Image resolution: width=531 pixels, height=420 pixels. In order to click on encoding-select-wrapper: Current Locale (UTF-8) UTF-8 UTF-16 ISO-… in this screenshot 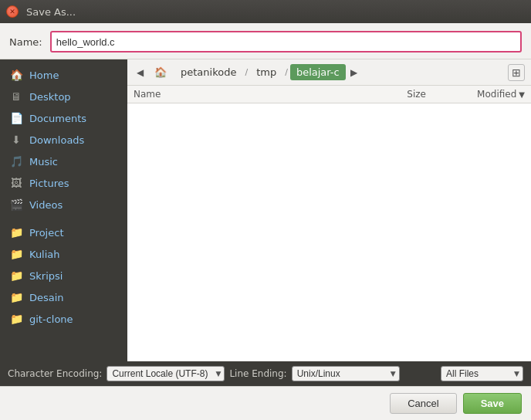, I will do `click(165, 374)`.